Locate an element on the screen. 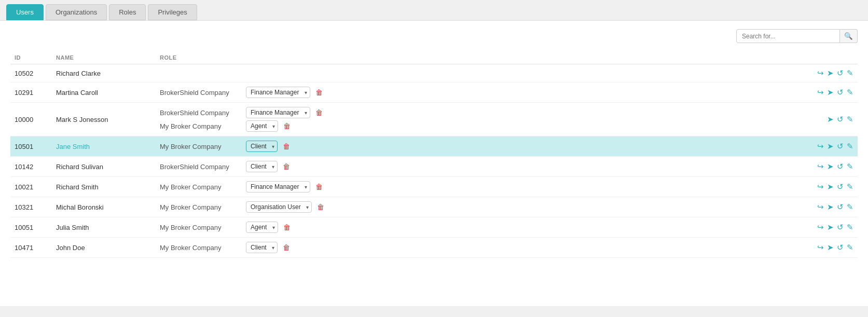 Image resolution: width=868 pixels, height=317 pixels. role-entry: BrokerShield CompanyClient🗑 is located at coordinates (435, 167).